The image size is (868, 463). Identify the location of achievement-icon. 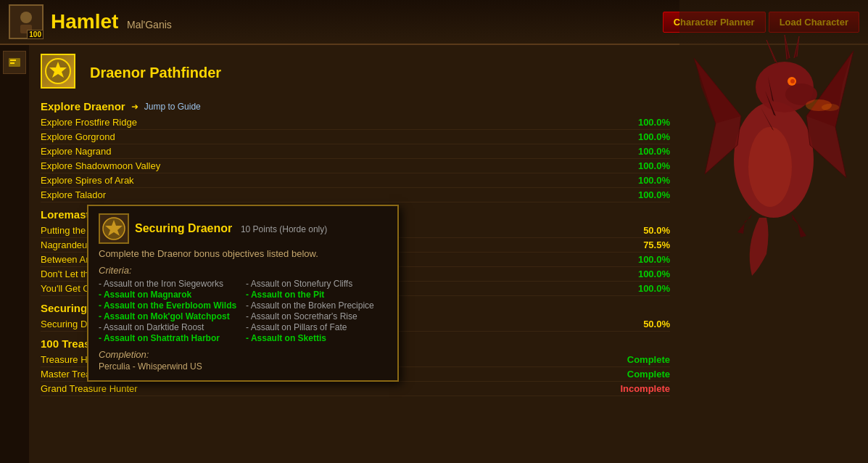
(58, 71).